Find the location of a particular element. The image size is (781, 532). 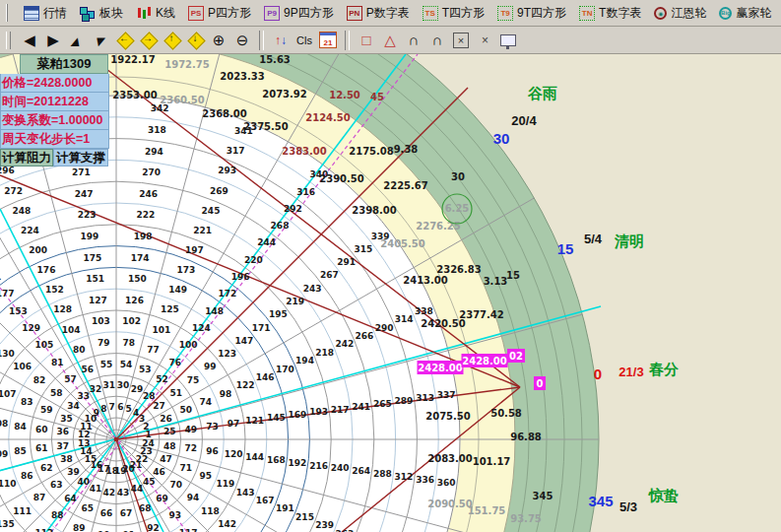

wheel-number: 33 is located at coordinates (83, 396).